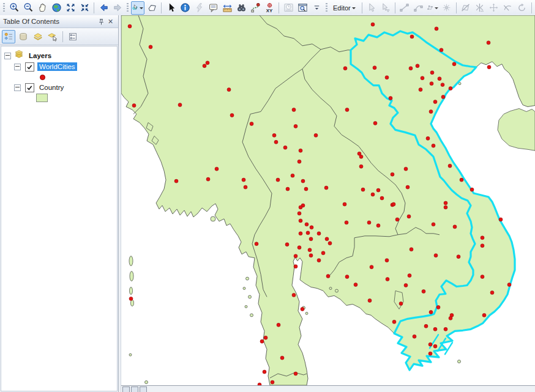  I want to click on find-button, so click(241, 8).